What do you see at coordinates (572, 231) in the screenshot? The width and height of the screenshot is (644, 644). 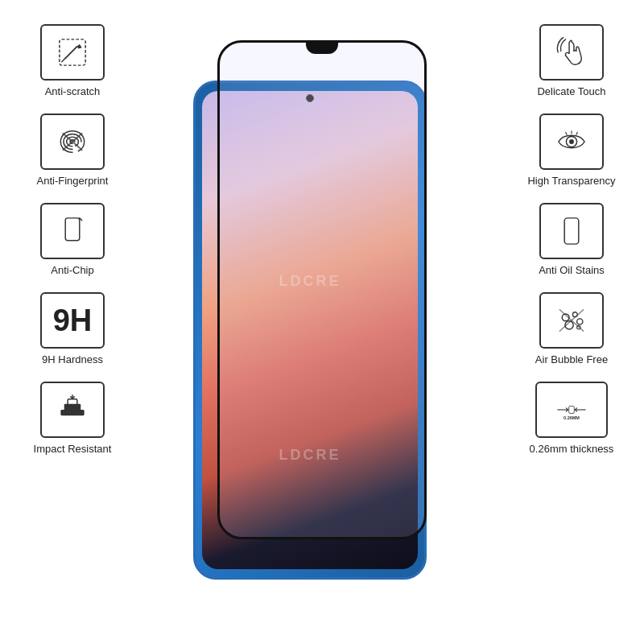 I see `anti-oil-icon-box` at bounding box center [572, 231].